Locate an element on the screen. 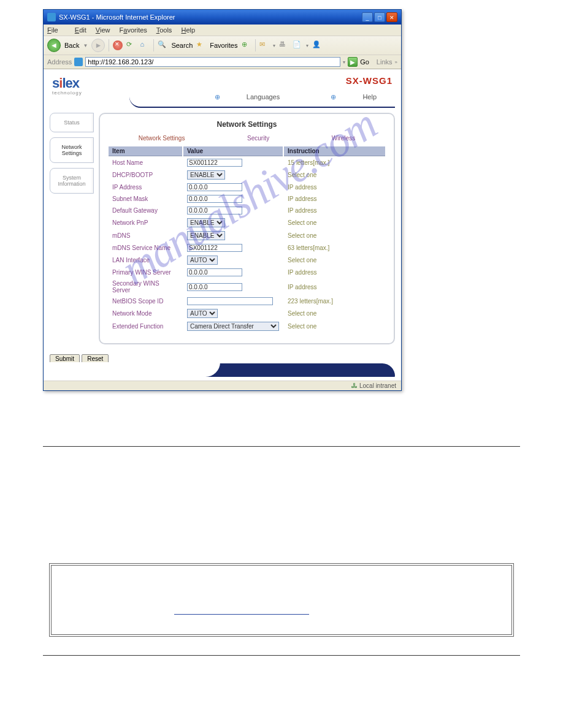  field-label: LAN Interface is located at coordinates (145, 260).